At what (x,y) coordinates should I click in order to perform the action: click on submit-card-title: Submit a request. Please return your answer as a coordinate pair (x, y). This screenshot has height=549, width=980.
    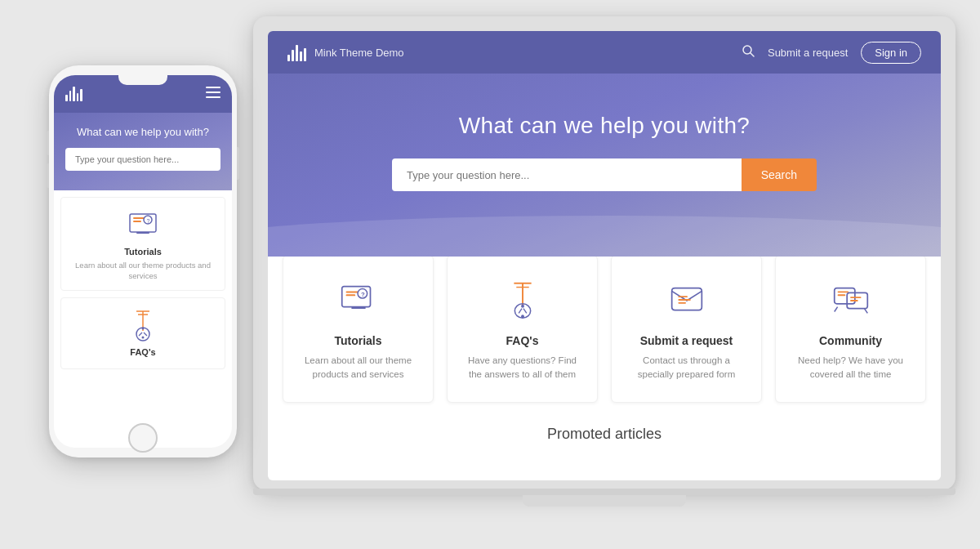
    Looking at the image, I should click on (686, 341).